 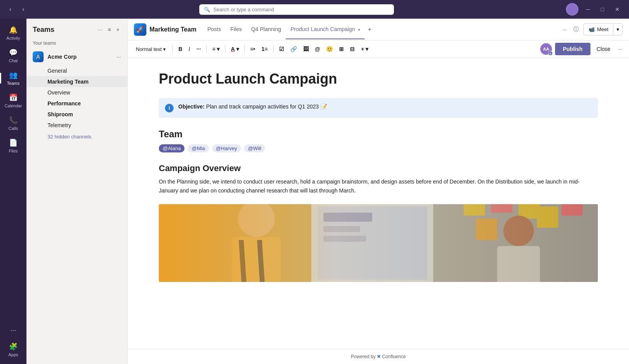 I want to click on channel-icon: 🚀, so click(x=140, y=30).